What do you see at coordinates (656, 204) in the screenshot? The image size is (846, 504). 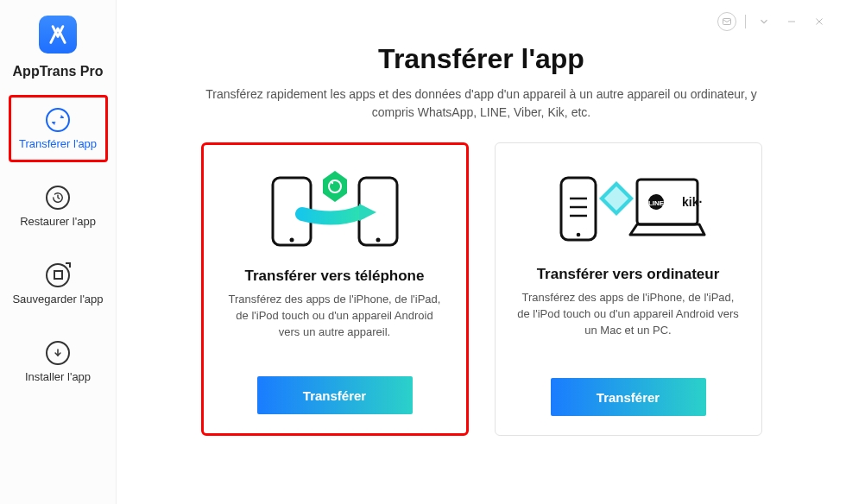 I see `svg-text: LINE` at bounding box center [656, 204].